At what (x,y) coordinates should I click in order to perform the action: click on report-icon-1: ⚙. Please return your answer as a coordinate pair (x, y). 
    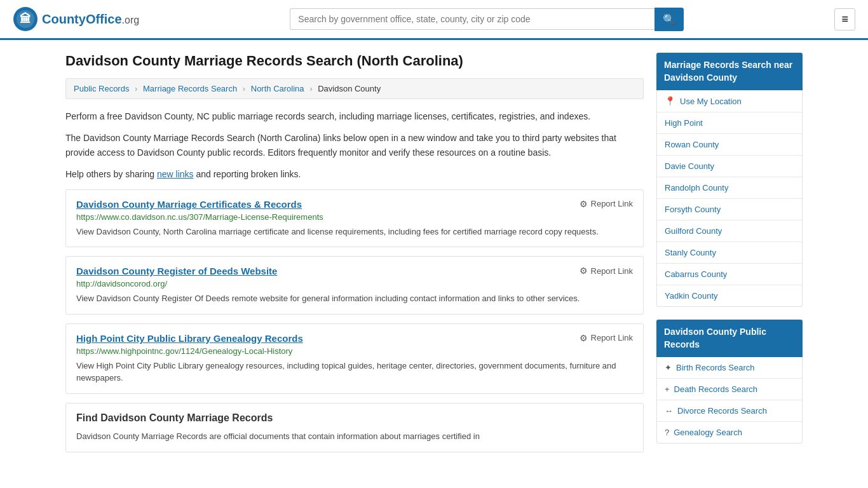
    Looking at the image, I should click on (583, 271).